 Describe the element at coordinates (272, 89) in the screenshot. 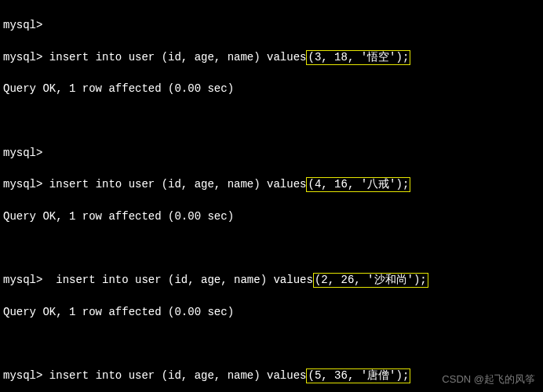

I see `result-line-1: Query OK, 1 row affected (0.00 sec)` at that location.